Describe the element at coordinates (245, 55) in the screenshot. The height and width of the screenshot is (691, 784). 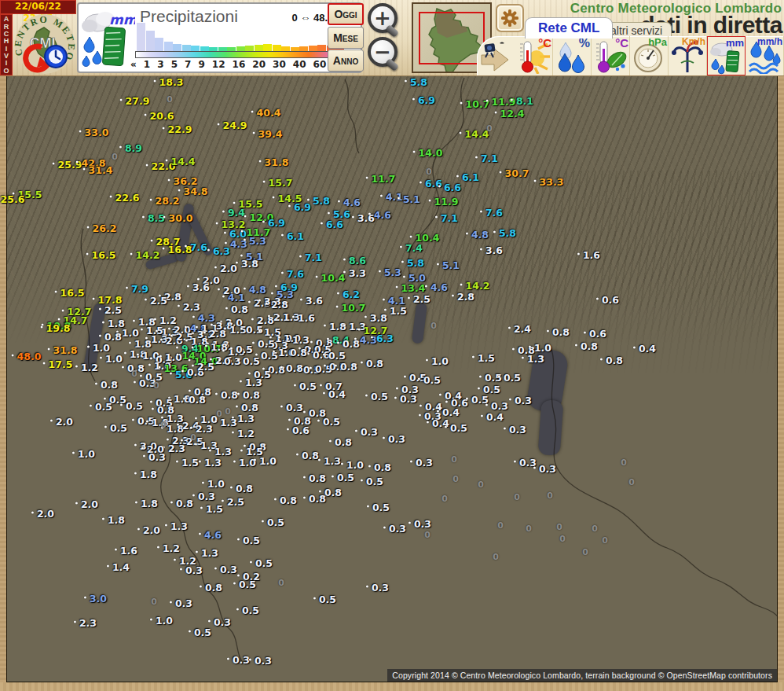
I see `color-scale` at that location.